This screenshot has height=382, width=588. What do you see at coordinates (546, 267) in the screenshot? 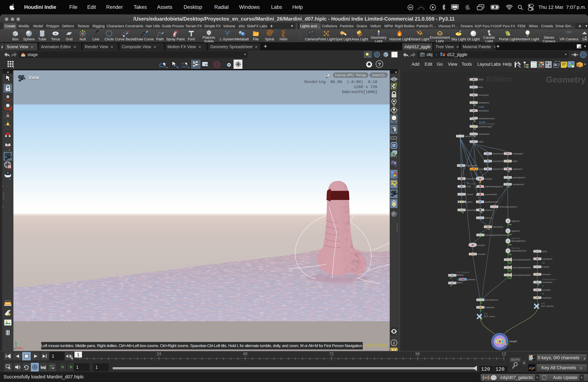
I see `svg-text: name3` at bounding box center [546, 267].